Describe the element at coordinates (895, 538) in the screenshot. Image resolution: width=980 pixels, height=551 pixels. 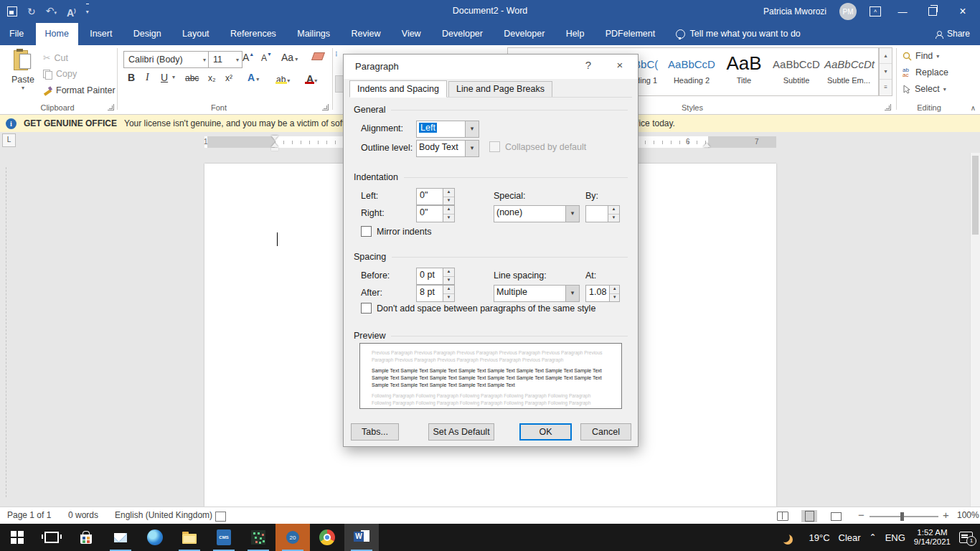
I see `language-button: ENG` at that location.